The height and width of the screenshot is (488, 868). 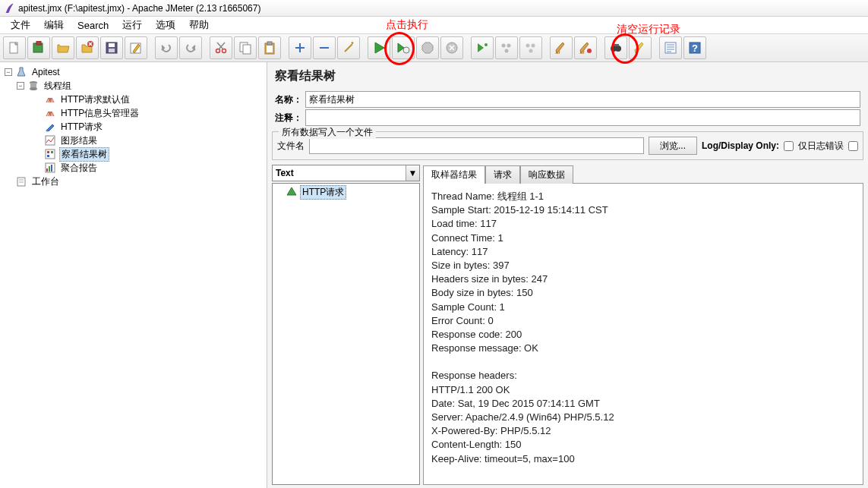 I want to click on errors-only-checkbox, so click(x=788, y=146).